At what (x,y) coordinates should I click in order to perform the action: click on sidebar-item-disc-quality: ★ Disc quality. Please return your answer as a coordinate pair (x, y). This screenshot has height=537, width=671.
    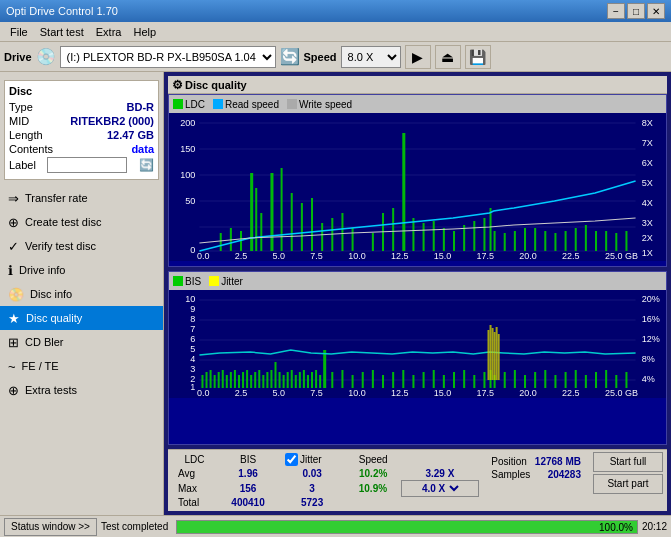
    Looking at the image, I should click on (82, 318).